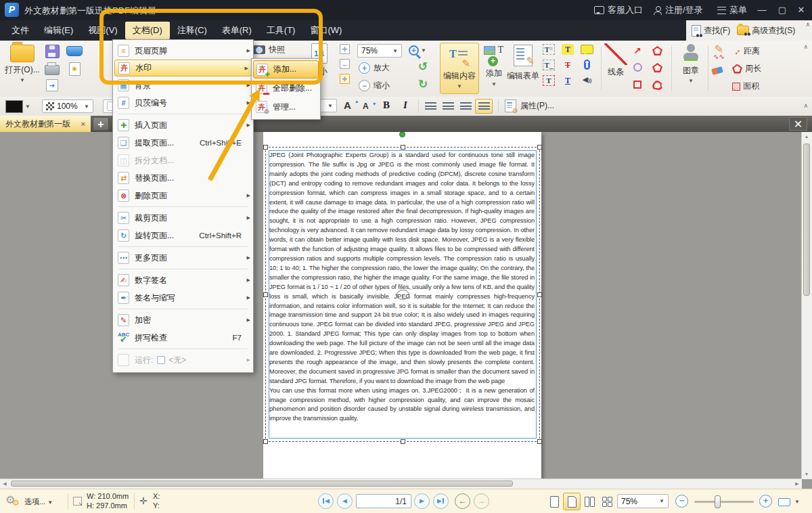 Image resolution: width=812 pixels, height=513 pixels. What do you see at coordinates (678, 10) in the screenshot?
I see `login-button: 注册/登录` at bounding box center [678, 10].